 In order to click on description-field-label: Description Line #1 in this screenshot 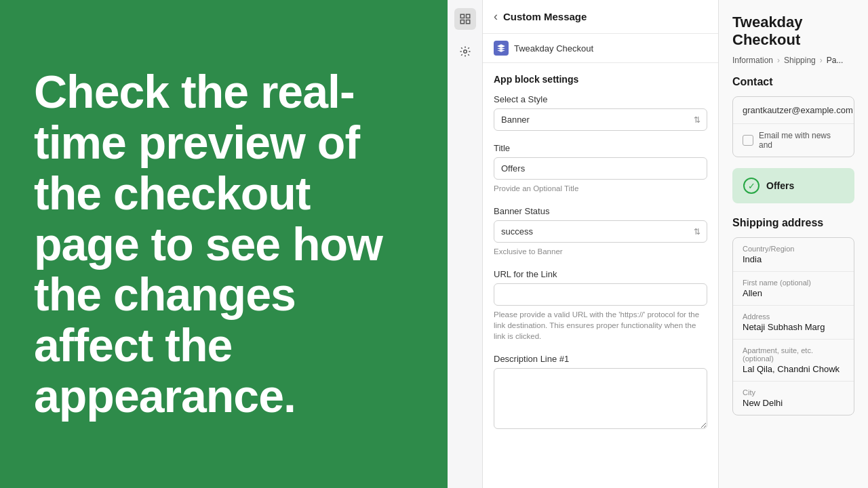, I will do `click(601, 359)`.